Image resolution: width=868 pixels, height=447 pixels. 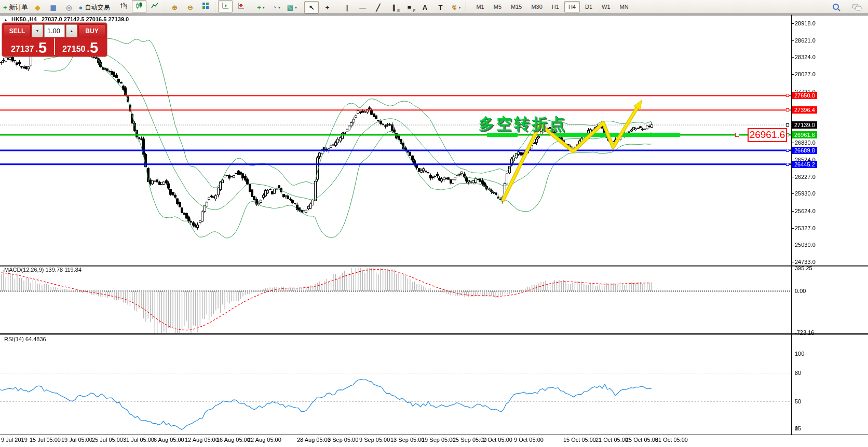 I want to click on vertical-line-icon: |, so click(x=347, y=7).